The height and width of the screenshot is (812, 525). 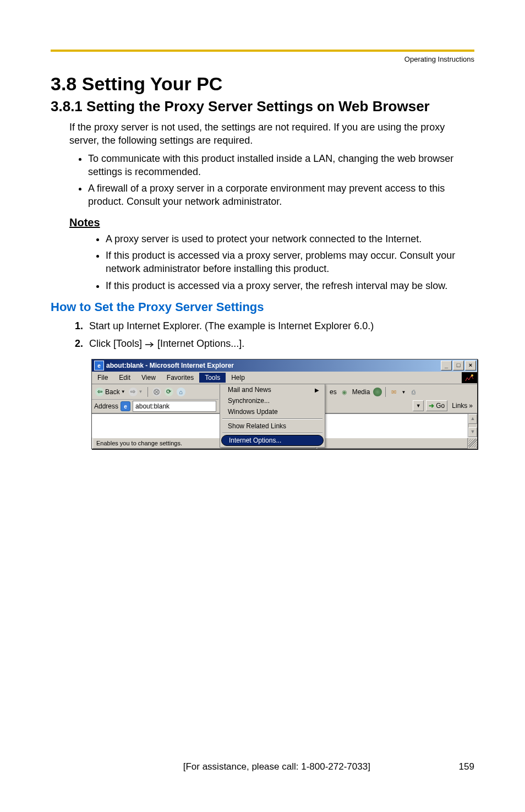 I want to click on links-toolbar: Links », so click(x=462, y=406).